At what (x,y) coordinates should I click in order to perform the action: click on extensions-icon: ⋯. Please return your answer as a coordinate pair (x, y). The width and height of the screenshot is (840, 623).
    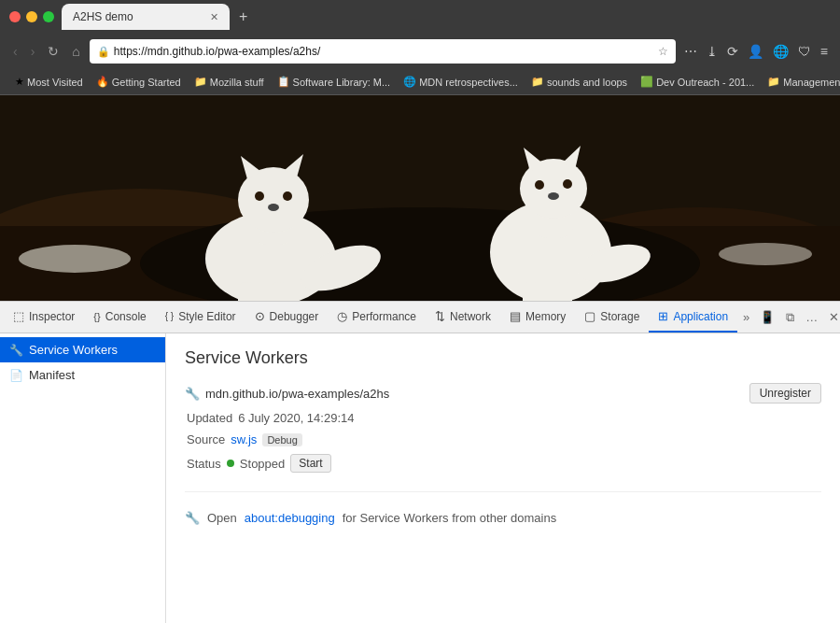
    Looking at the image, I should click on (691, 51).